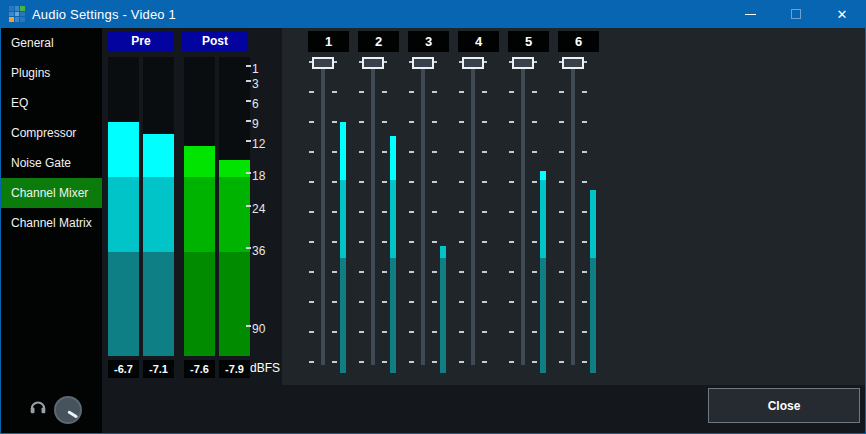  Describe the element at coordinates (258, 210) in the screenshot. I see `scale-number: 24` at that location.